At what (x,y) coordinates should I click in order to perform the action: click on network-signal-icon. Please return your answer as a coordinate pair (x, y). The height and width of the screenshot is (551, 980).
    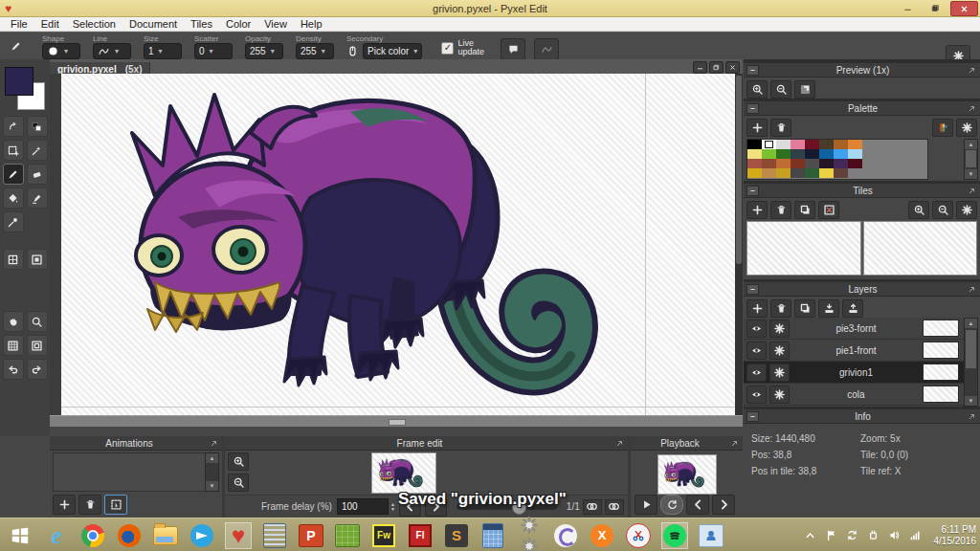
    Looking at the image, I should click on (915, 536).